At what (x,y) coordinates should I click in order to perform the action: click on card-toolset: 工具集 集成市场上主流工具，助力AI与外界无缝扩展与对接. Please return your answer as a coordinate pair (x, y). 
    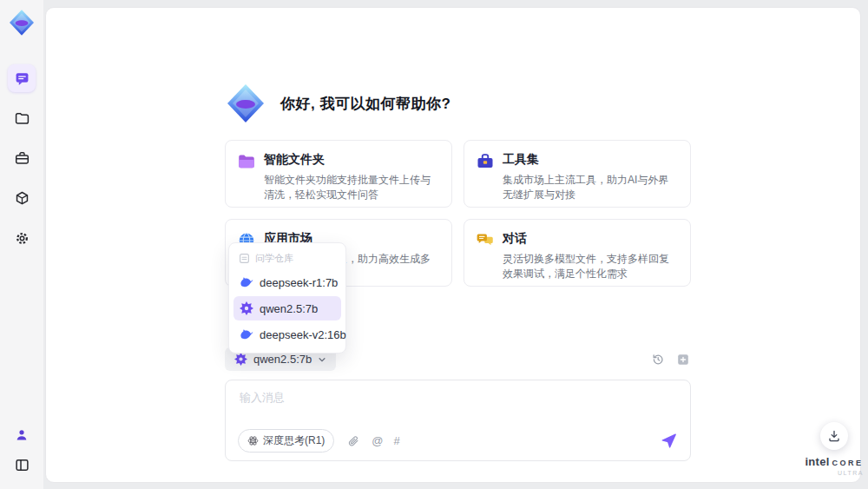
    Looking at the image, I should click on (577, 174).